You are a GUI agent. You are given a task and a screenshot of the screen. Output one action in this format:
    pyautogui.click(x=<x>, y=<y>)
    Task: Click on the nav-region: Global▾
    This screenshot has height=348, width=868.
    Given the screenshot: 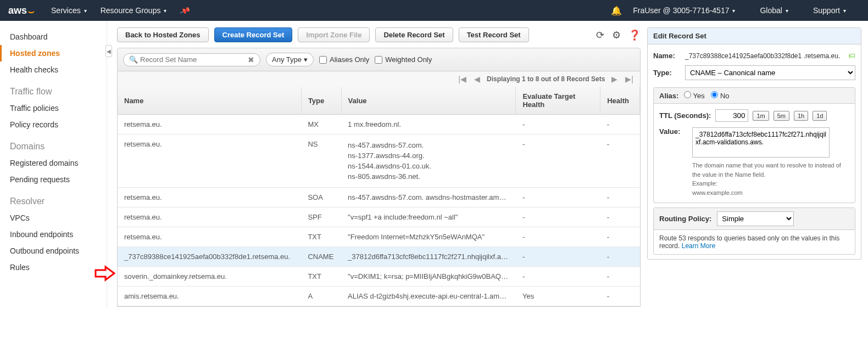 What is the action you would take?
    pyautogui.click(x=774, y=10)
    